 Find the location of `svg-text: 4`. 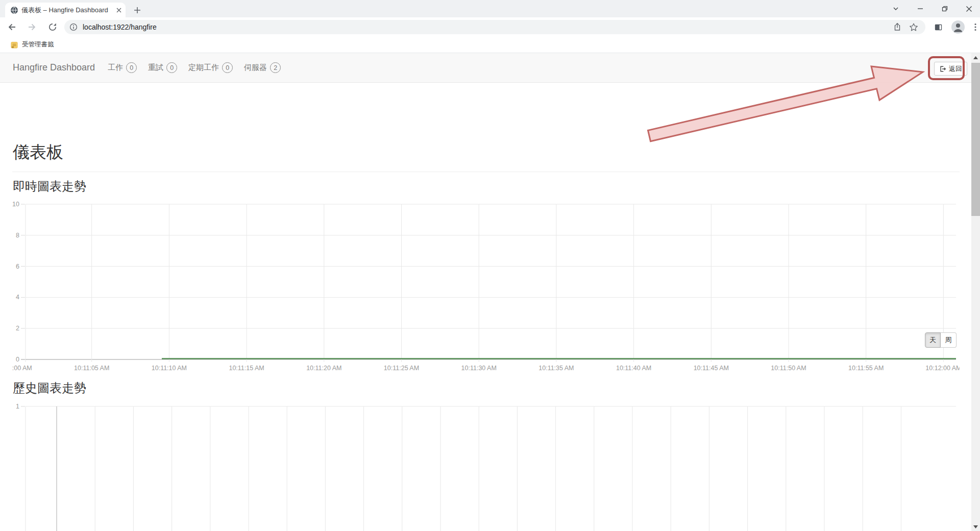

svg-text: 4 is located at coordinates (17, 297).